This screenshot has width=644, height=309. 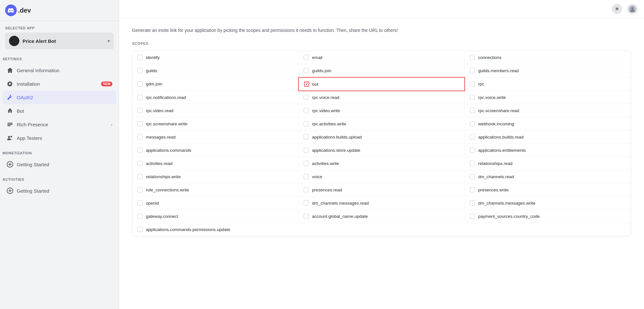 What do you see at coordinates (215, 150) in the screenshot?
I see `scope-item-applications-commands: applications.commands` at bounding box center [215, 150].